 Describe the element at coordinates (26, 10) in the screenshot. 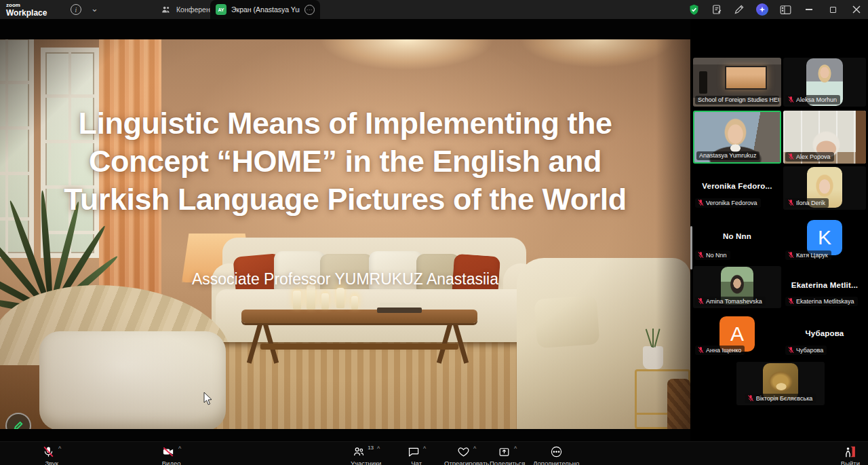

I see `zoom-workplace-logo: zoom Workplace` at that location.